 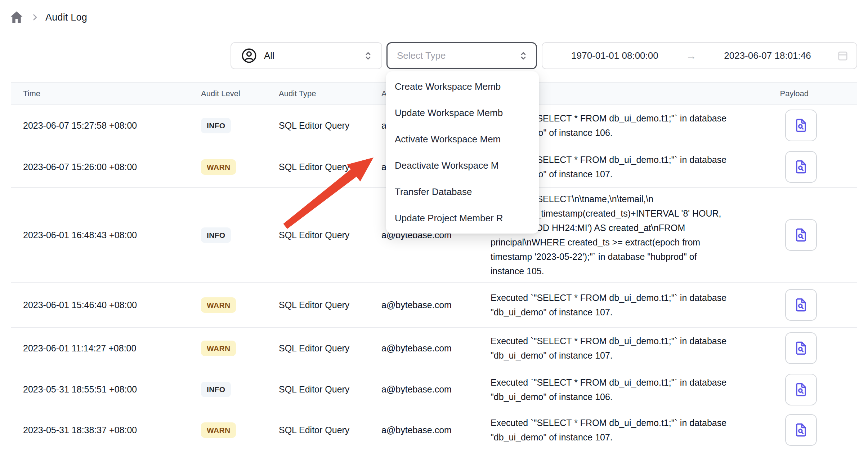 I want to click on home-icon, so click(x=17, y=17).